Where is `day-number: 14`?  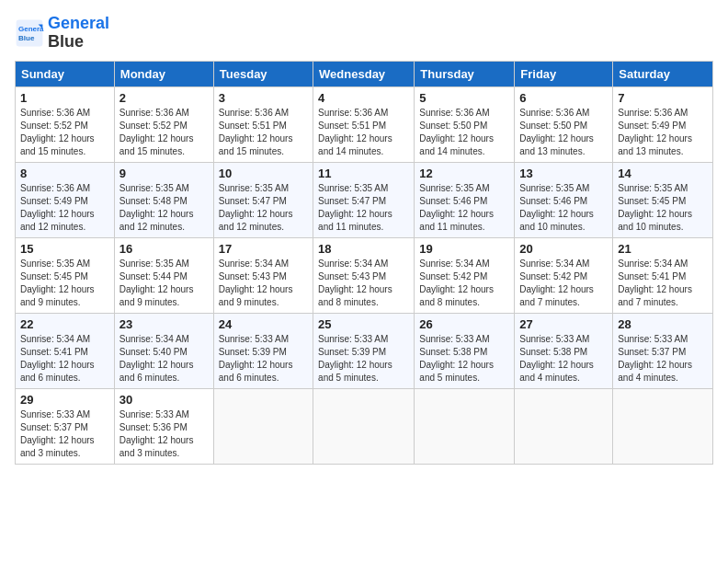 day-number: 14 is located at coordinates (663, 173).